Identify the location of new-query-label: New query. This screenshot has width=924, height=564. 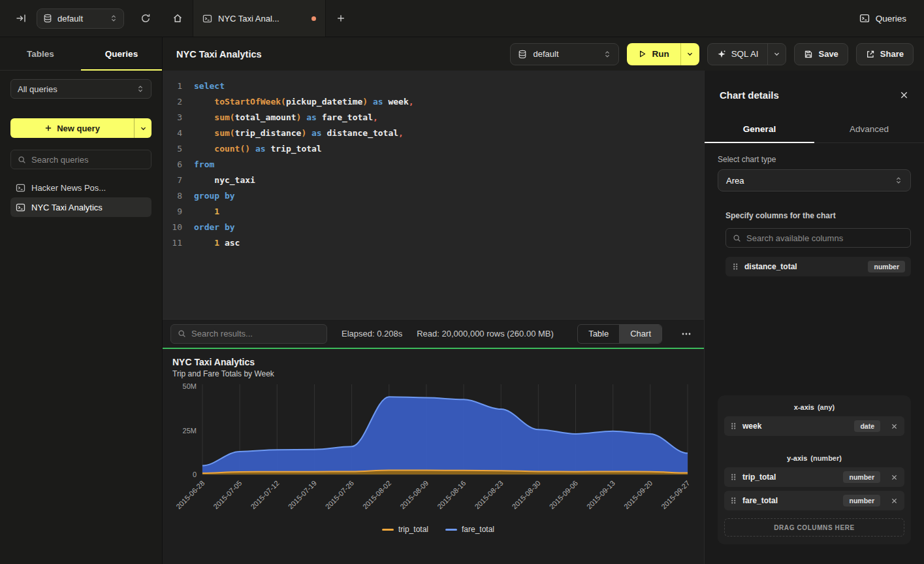
(78, 128).